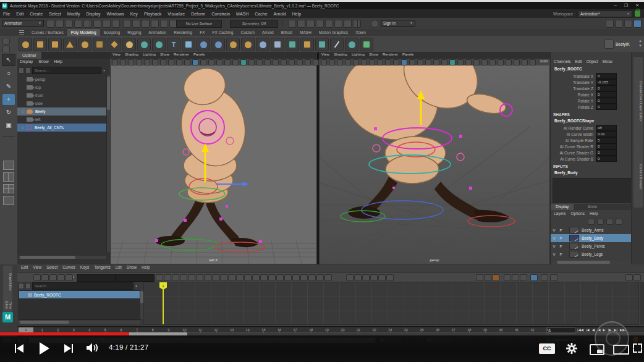 The width and height of the screenshot is (644, 362). Describe the element at coordinates (329, 23) in the screenshot. I see `paint-effects-icon` at that location.